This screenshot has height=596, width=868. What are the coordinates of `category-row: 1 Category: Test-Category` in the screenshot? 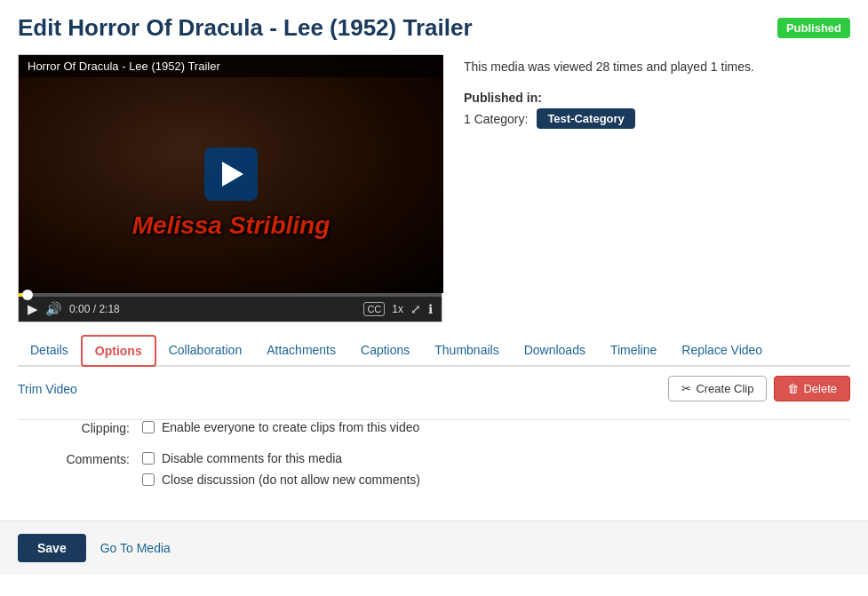 It's located at (657, 119).